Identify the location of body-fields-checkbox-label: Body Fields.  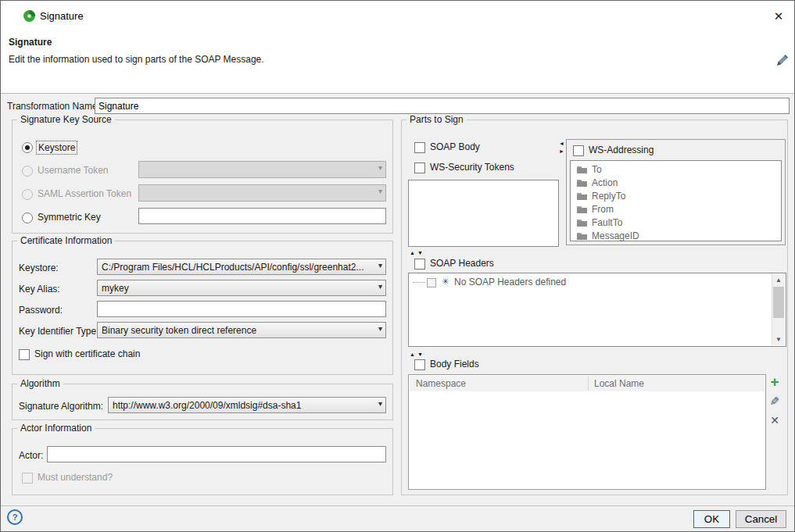
(455, 364).